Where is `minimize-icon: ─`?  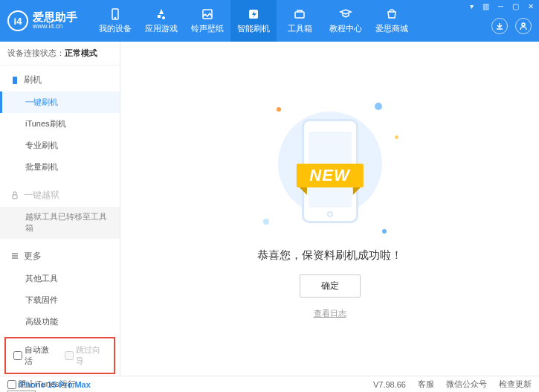 minimize-icon: ─ is located at coordinates (501, 6).